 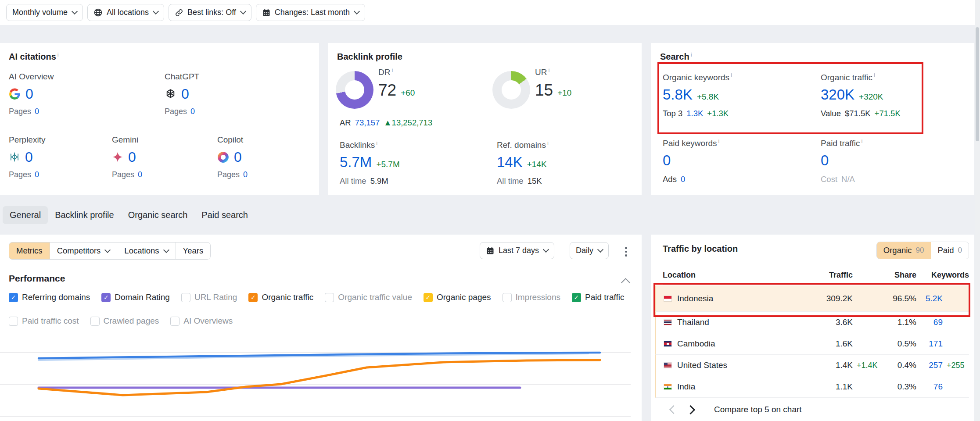 What do you see at coordinates (541, 72) in the screenshot?
I see `ur-label: UR` at bounding box center [541, 72].